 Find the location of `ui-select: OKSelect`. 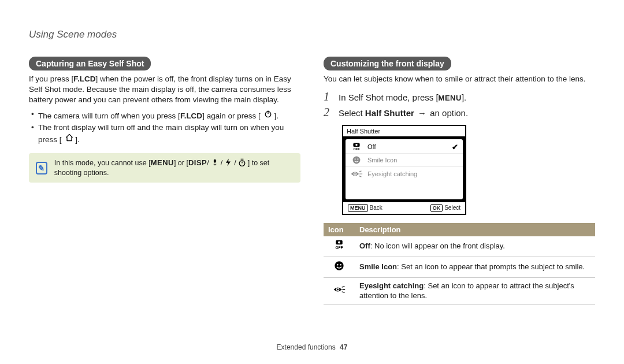

ui-select: OKSelect is located at coordinates (445, 208).